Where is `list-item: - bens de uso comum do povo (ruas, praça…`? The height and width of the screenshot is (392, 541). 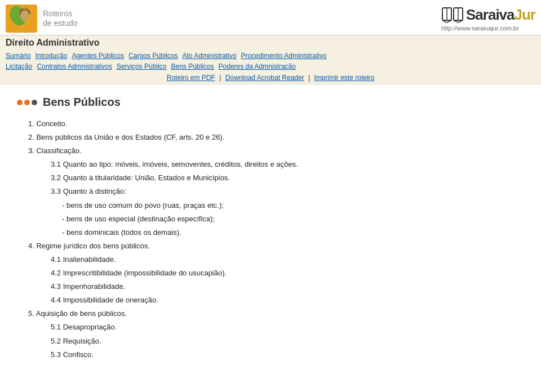
list-item: - bens de uso comum do povo (ruas, praça… is located at coordinates (293, 206).